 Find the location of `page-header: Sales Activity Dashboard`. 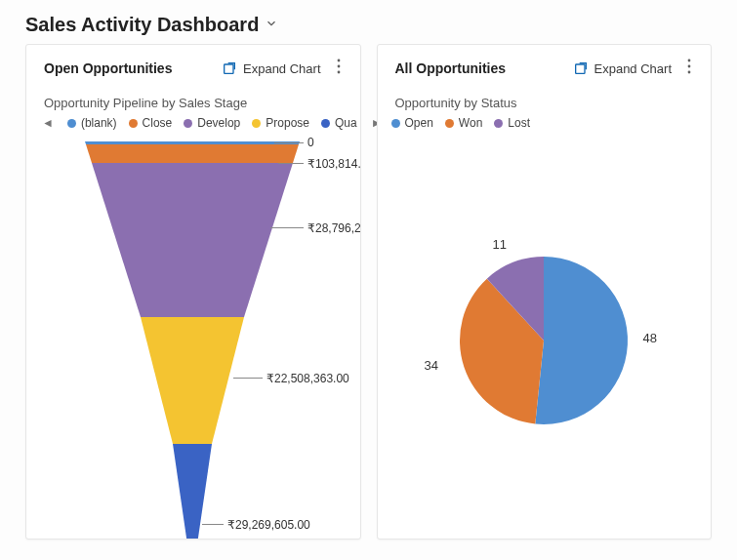

page-header: Sales Activity Dashboard is located at coordinates (369, 21).